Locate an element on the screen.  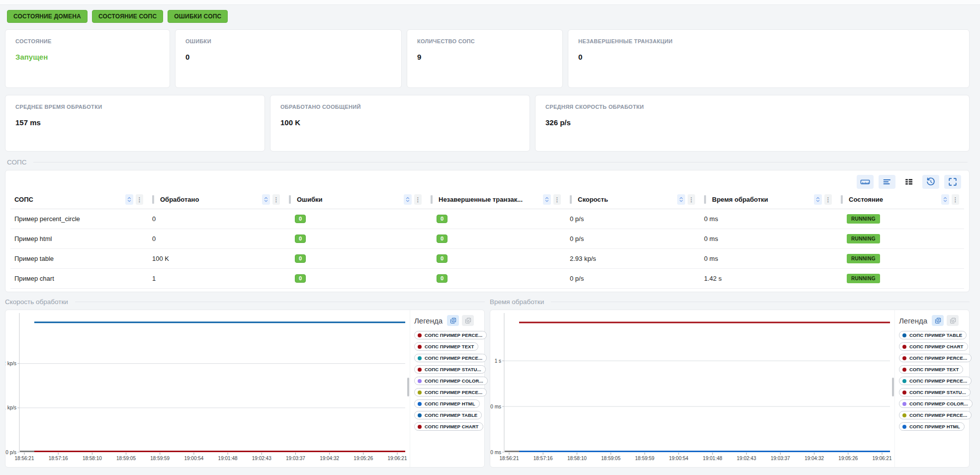
column-header-pending: Незавершенные транзак...⋮ is located at coordinates (496, 200).